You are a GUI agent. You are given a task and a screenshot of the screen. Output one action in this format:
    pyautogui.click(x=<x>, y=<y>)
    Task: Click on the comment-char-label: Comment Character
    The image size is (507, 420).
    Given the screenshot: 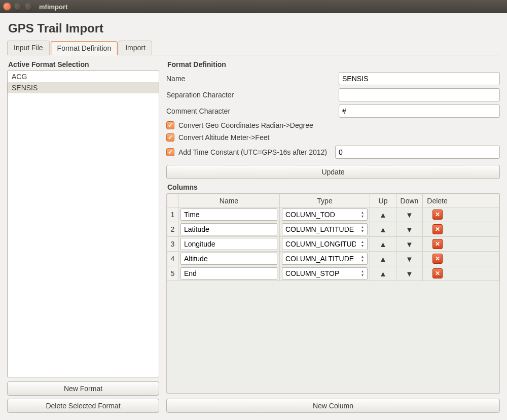 What is the action you would take?
    pyautogui.click(x=252, y=111)
    